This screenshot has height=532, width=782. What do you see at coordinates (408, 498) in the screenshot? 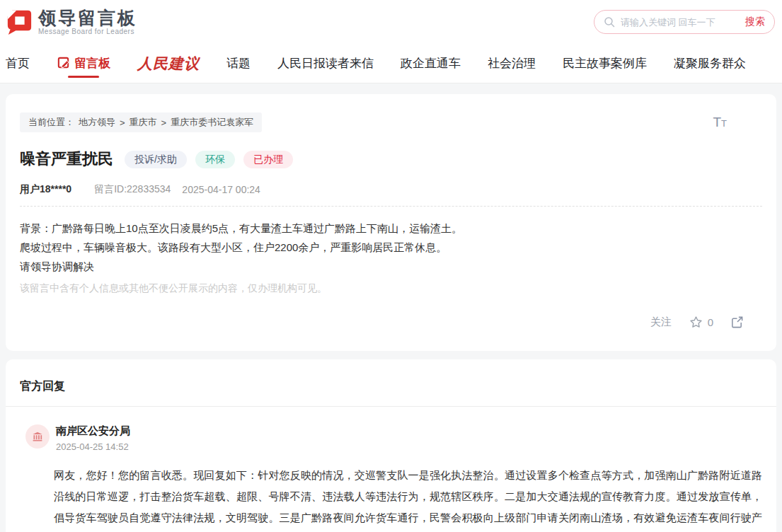
I see `reply-content: 网友，您好！您的留言收悉。现回复如下：针对您反映的情况，交巡警支队一是强化执法整…` at bounding box center [408, 498].